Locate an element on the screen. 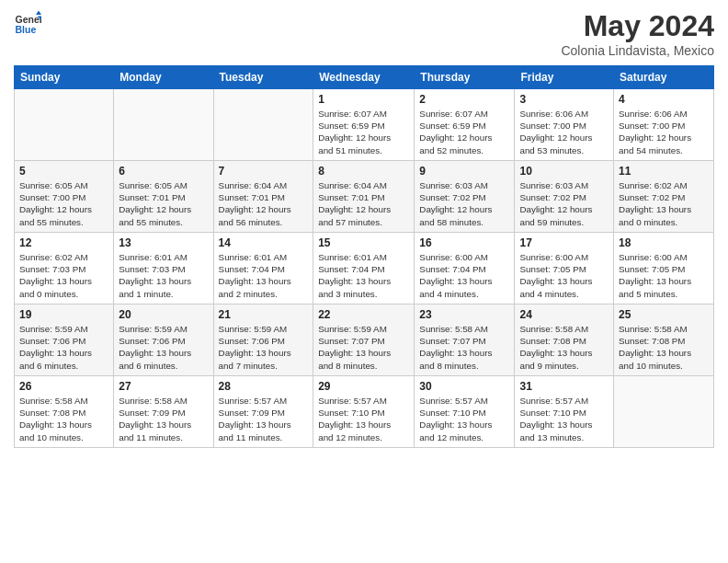 The image size is (728, 563). day-number: 13 is located at coordinates (164, 243).